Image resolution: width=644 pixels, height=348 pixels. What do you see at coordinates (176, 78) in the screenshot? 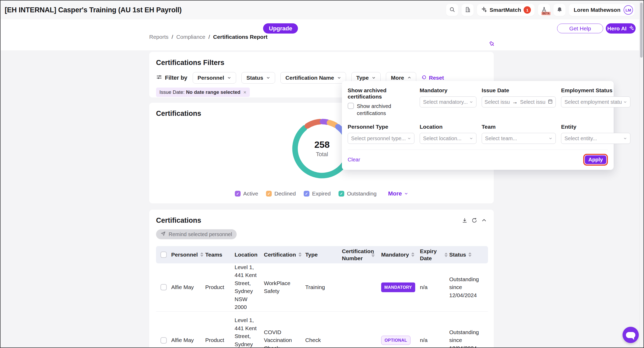
I see `filter-by-label: Filter by` at bounding box center [176, 78].